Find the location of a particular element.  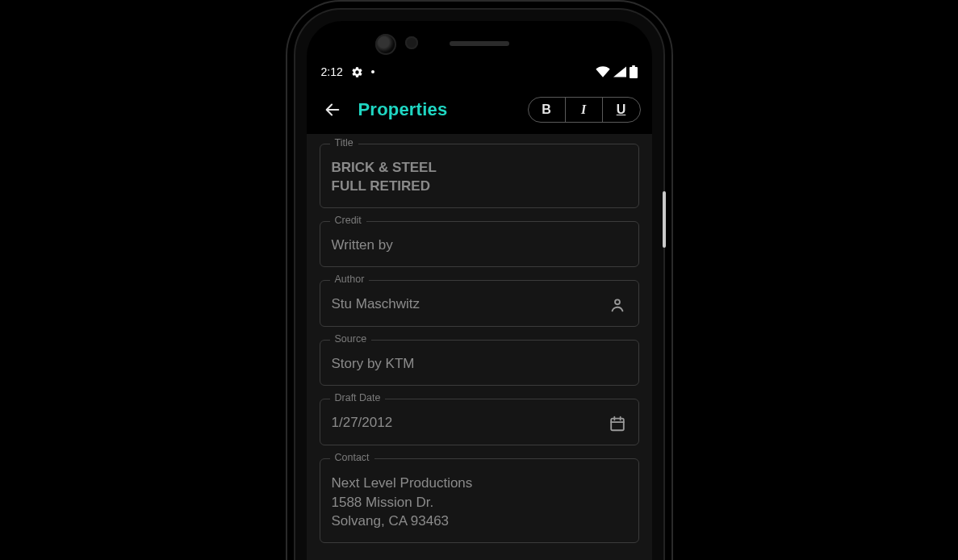

phone-speaker is located at coordinates (479, 44).